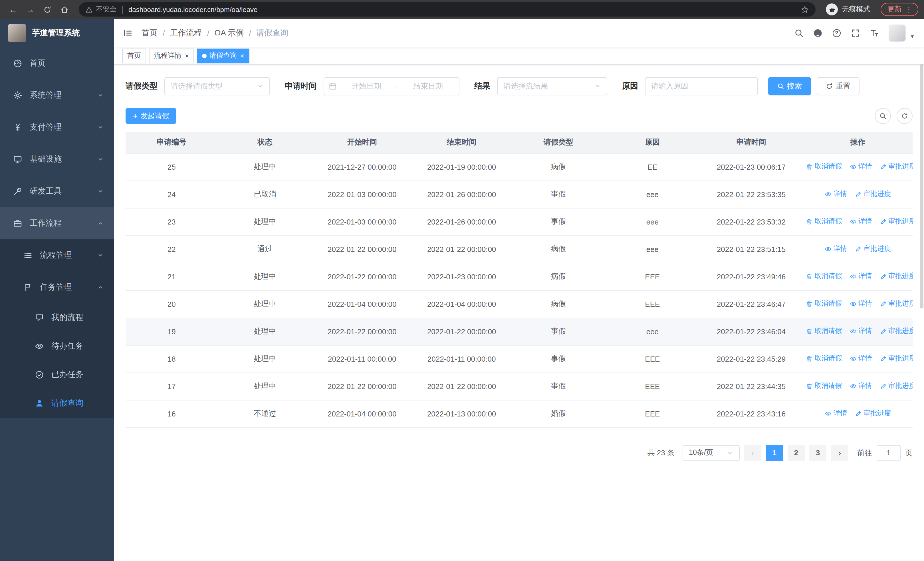 This screenshot has height=561, width=924. Describe the element at coordinates (799, 33) in the screenshot. I see `search-icon` at that location.